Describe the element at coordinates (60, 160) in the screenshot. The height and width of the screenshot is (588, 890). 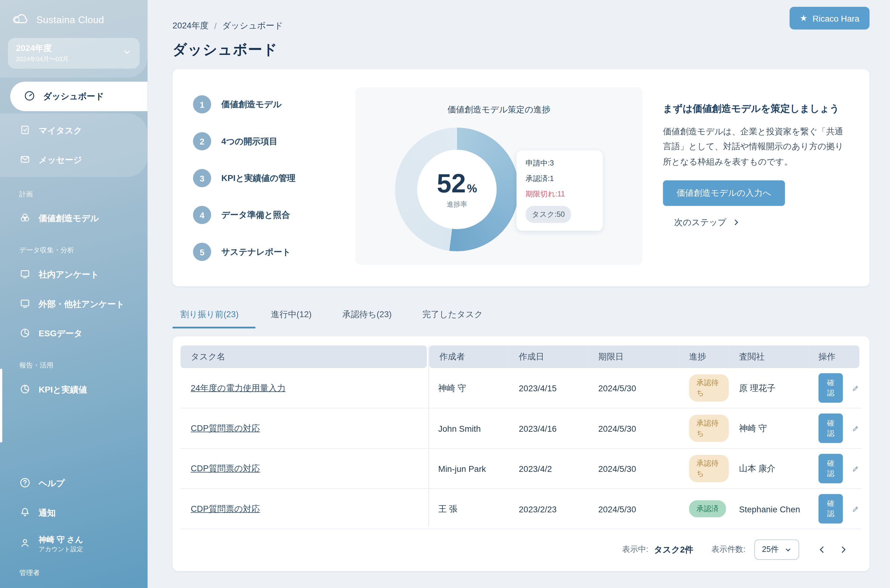
I see `sidebar-item-label: メッセージ` at that location.